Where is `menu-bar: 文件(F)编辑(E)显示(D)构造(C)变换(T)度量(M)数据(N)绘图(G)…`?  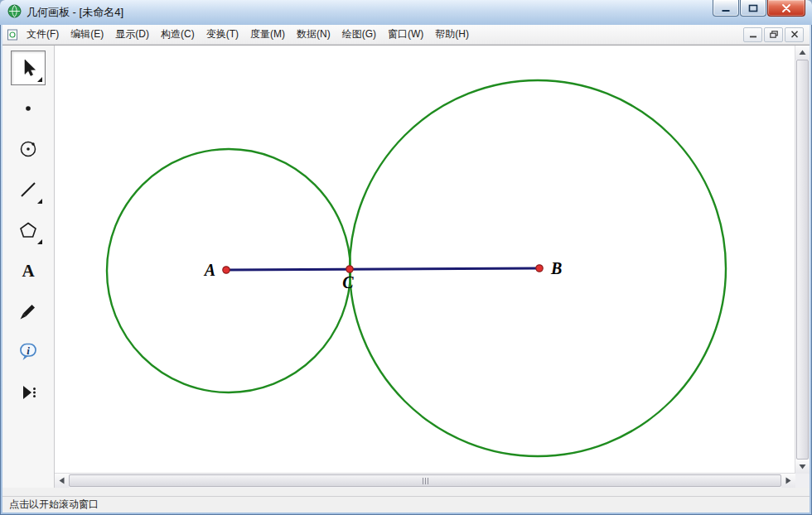
menu-bar: 文件(F)编辑(E)显示(D)构造(C)变换(T)度量(M)数据(N)绘图(G)… is located at coordinates (406, 35).